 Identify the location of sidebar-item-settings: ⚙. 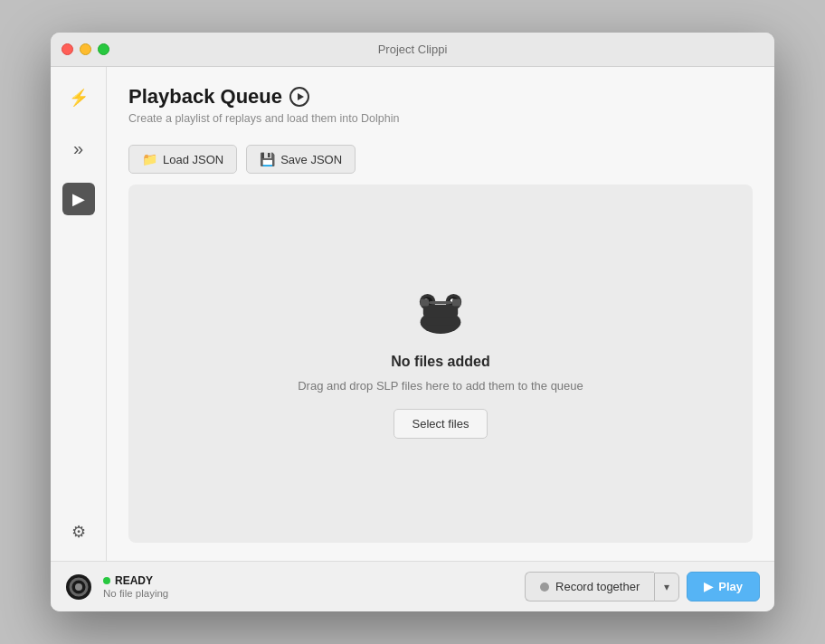
(79, 532).